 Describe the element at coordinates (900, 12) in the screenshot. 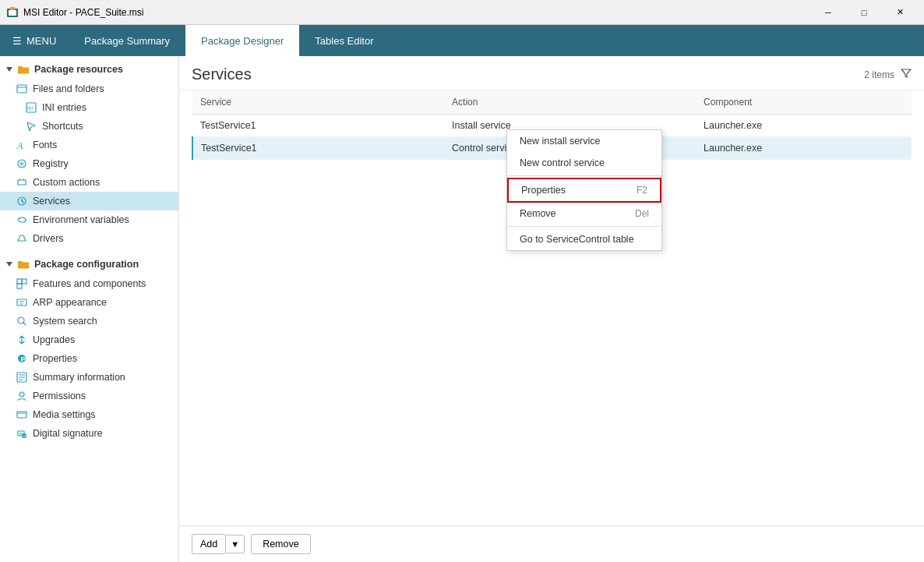

I see `close-button: ✕` at that location.